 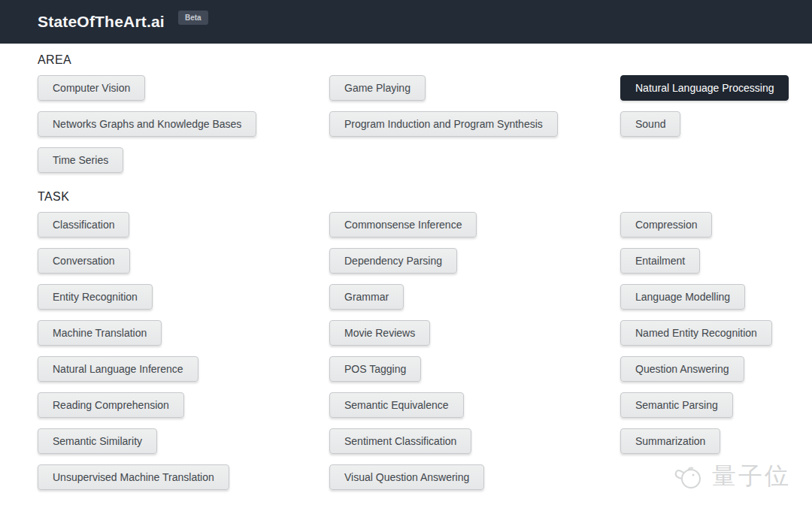 What do you see at coordinates (406, 22) in the screenshot?
I see `top-navbar: StateOfTheArt.ai Beta` at bounding box center [406, 22].